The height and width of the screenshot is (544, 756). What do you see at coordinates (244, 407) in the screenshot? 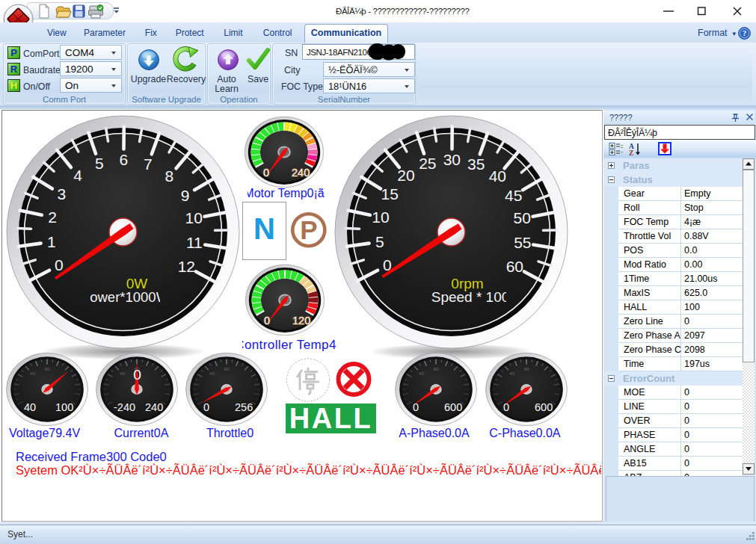
I see `svg-text: 256` at bounding box center [244, 407].